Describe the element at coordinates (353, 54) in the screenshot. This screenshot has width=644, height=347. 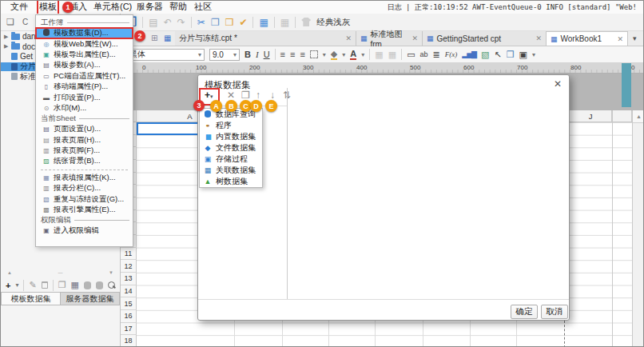
I see `font-color-icon: A` at that location.